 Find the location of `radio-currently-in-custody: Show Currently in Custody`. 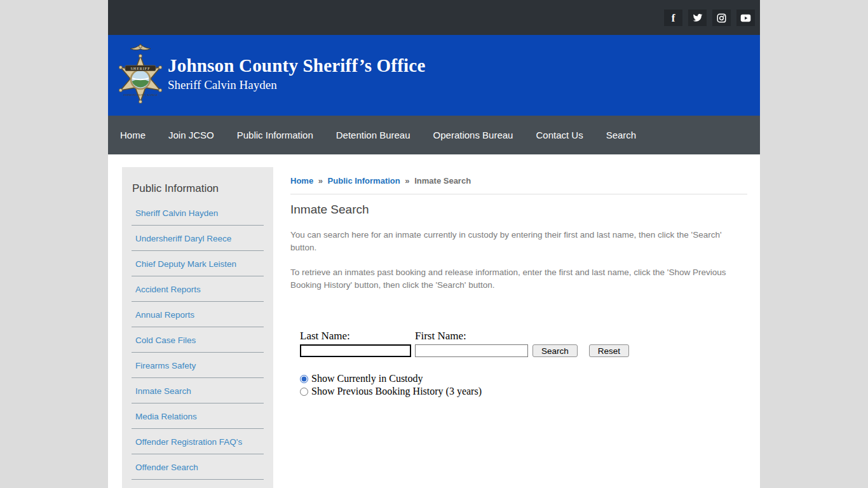

radio-currently-in-custody: Show Currently in Custody is located at coordinates (524, 379).